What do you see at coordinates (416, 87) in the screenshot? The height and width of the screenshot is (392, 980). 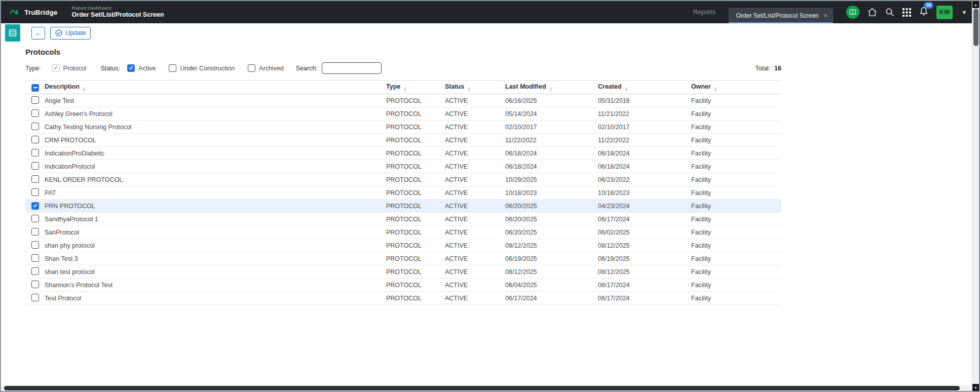 I see `column-header-type: Type▲▼` at bounding box center [416, 87].